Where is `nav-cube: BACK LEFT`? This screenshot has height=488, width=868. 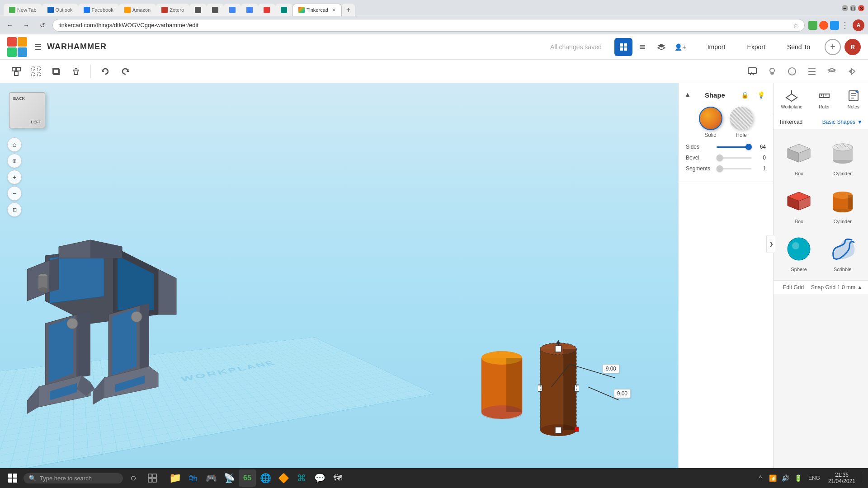 nav-cube: BACK LEFT is located at coordinates (27, 110).